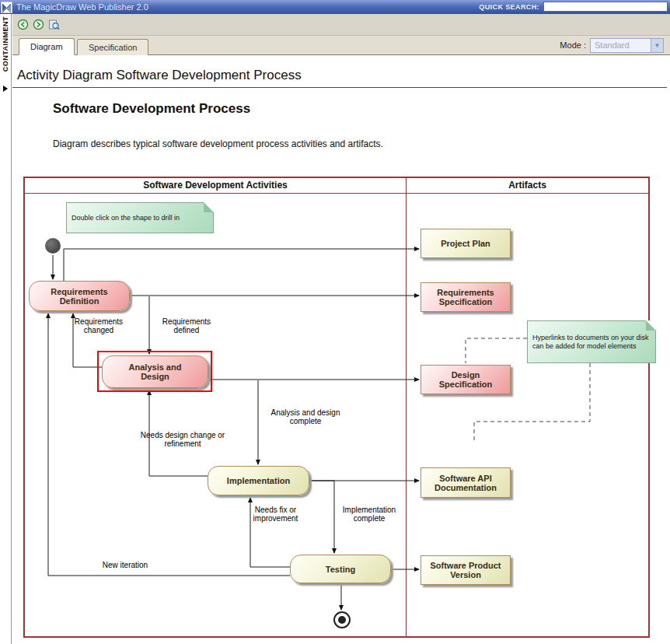 The image size is (670, 644). What do you see at coordinates (275, 514) in the screenshot?
I see `edge-label-needs-fix: Needs fix or improvement` at bounding box center [275, 514].